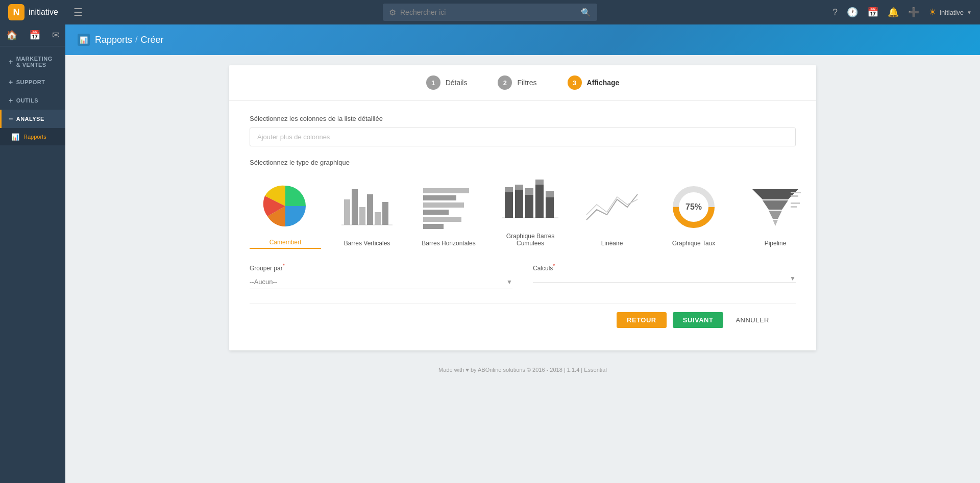 The height and width of the screenshot is (483, 980). What do you see at coordinates (35, 35) in the screenshot?
I see `calendar-sidebar-icon: 📅` at bounding box center [35, 35].